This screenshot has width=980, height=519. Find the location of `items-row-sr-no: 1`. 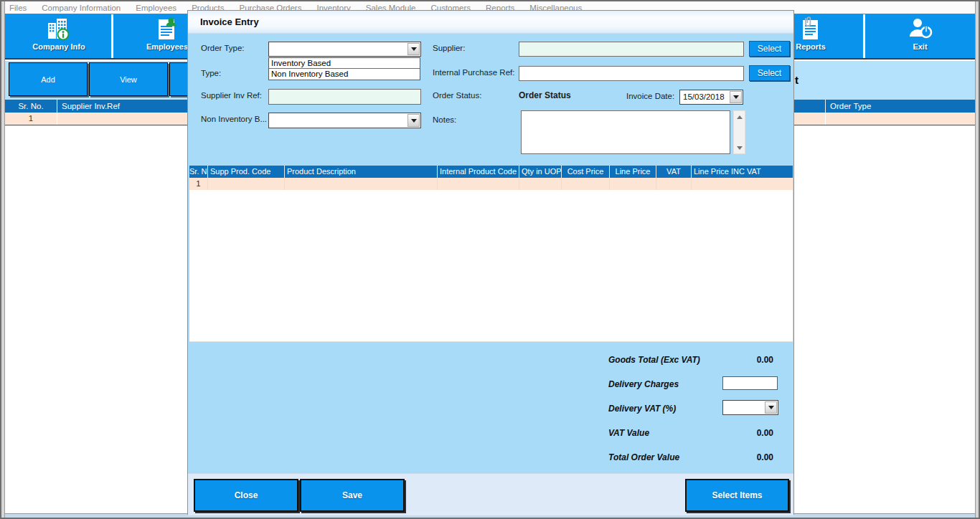

items-row-sr-no: 1 is located at coordinates (199, 184).